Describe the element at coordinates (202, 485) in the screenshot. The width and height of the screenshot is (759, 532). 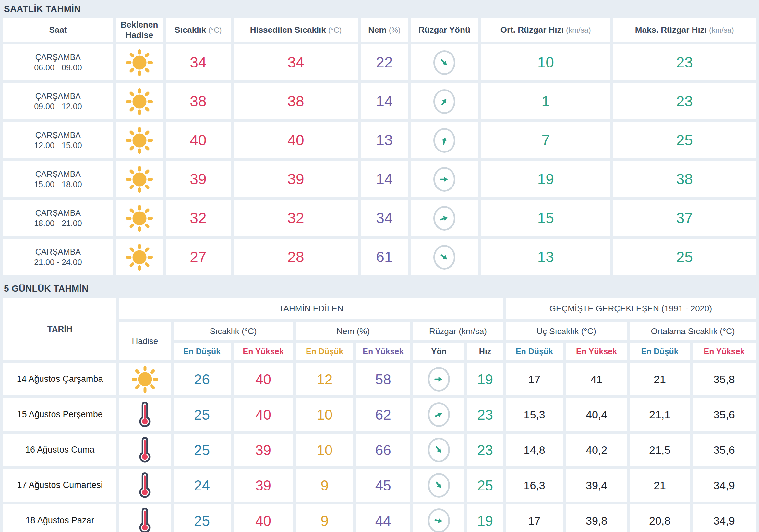
I see `daily-temp-min: 24` at that location.